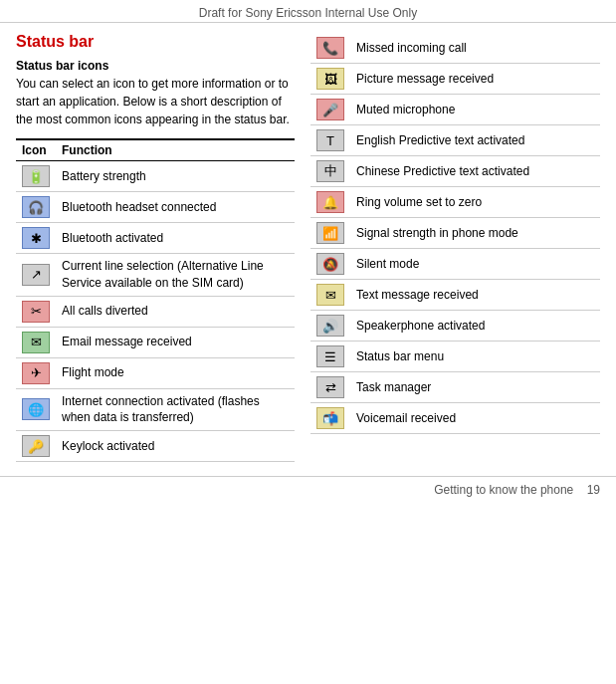  I want to click on right-table-row: 🎤 Muted microphone, so click(456, 110).